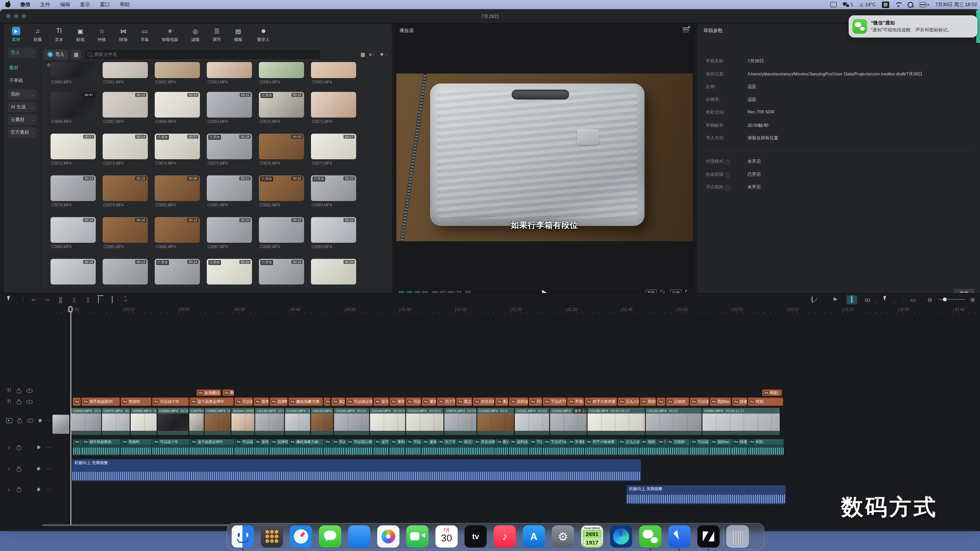  I want to click on split-button: ][, so click(61, 300).